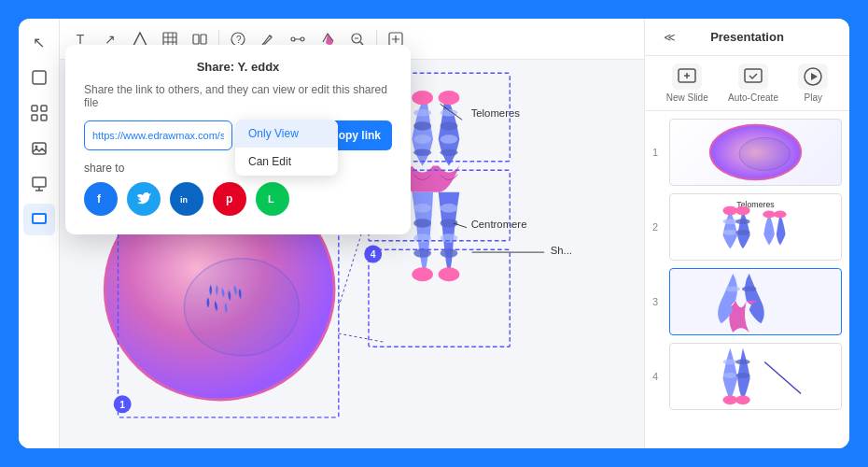  I want to click on auto-create-icon, so click(753, 77).